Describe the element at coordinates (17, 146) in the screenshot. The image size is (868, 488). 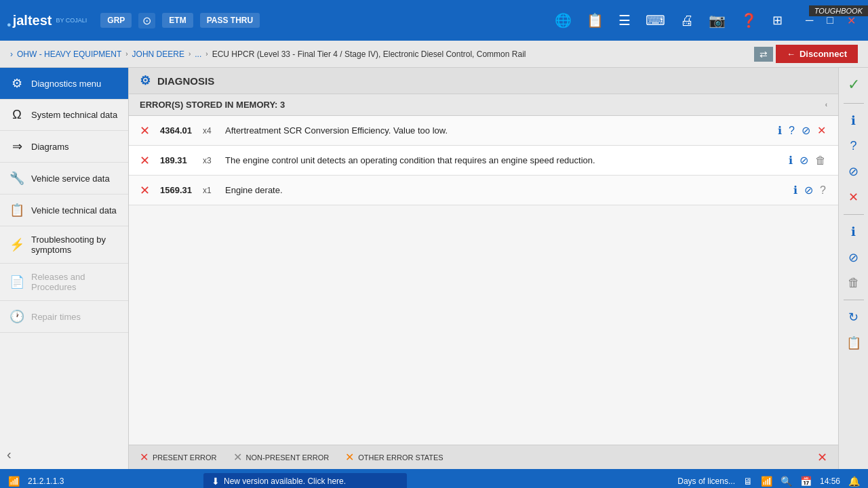
I see `diagrams-icon: ⇒` at that location.